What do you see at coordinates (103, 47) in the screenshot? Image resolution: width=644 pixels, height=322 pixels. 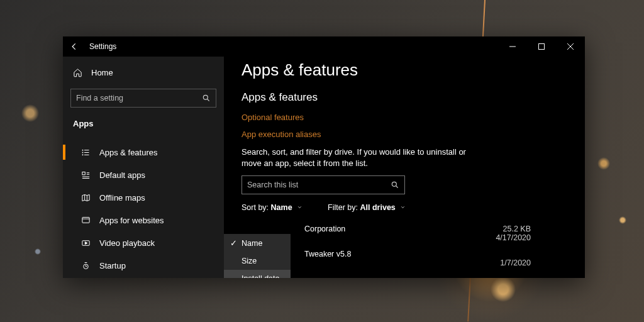 I see `window-title: Settings` at bounding box center [103, 47].